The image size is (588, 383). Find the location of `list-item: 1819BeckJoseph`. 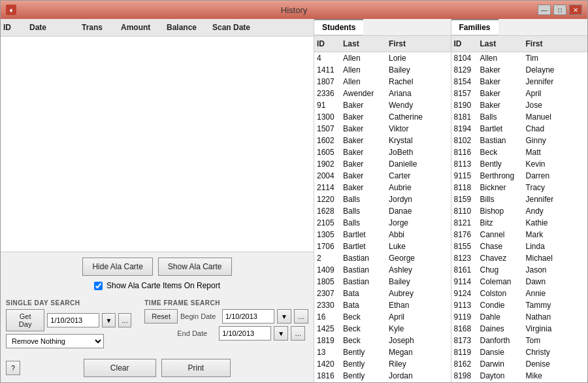

list-item: 1819BeckJoseph is located at coordinates (383, 341).